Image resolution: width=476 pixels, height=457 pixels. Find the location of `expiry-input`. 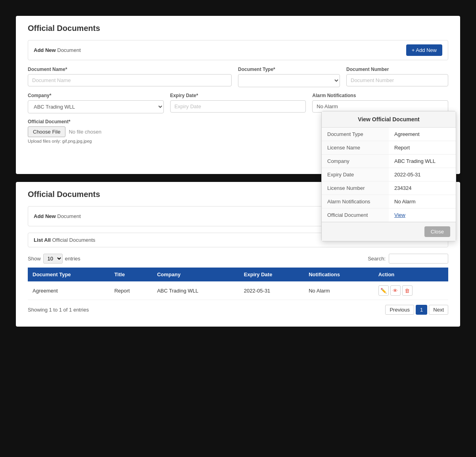

expiry-input is located at coordinates (238, 106).